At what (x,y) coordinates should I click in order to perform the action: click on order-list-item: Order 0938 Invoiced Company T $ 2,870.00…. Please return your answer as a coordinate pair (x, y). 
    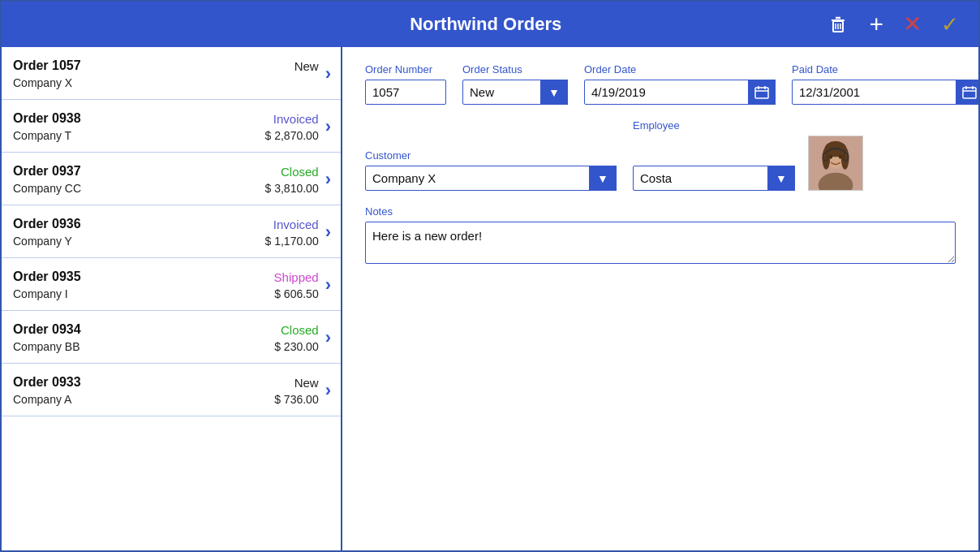
    Looking at the image, I should click on (171, 127).